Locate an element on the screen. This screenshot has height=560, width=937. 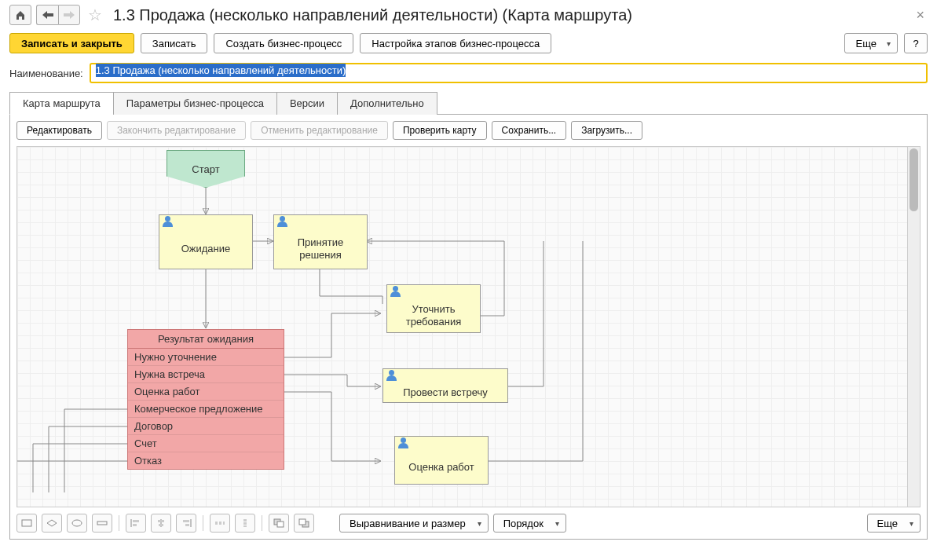
arrow-left-icon is located at coordinates (48, 15).